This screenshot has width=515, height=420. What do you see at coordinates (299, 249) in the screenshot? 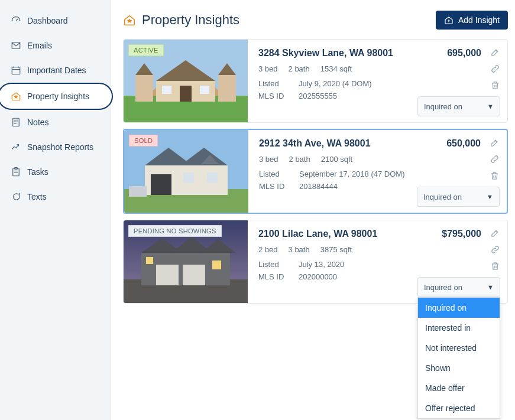
I see `bath-count: 3 bath` at bounding box center [299, 249].